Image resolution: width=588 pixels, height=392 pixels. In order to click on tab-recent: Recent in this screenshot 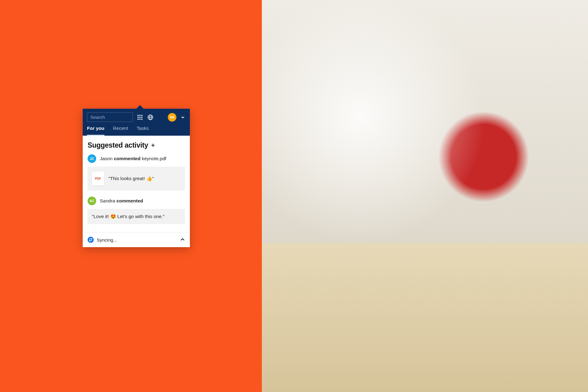, I will do `click(121, 130)`.